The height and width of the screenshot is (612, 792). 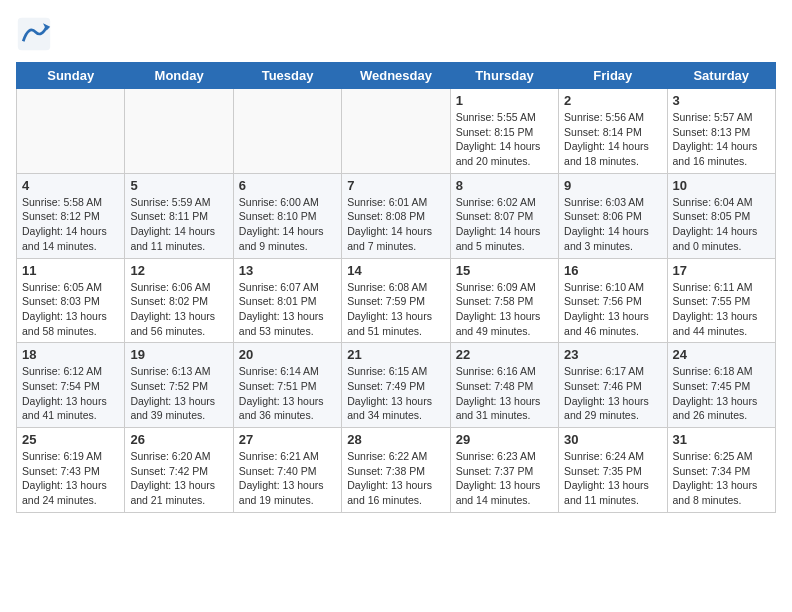 I want to click on day-info-4: Sunrise: 5:58 AM Sunset: 8:12 PM Dayligh…, so click(x=70, y=224).